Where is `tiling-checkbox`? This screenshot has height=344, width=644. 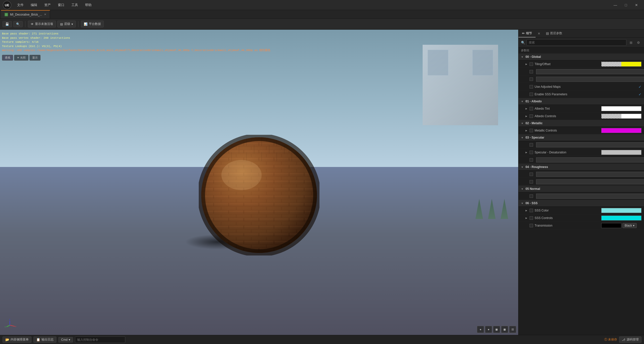 tiling-checkbox is located at coordinates (531, 64).